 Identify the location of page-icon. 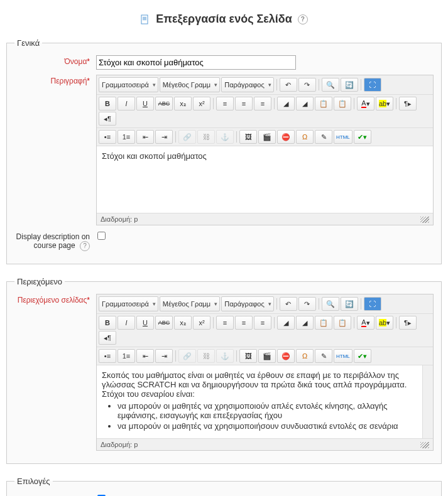
(145, 19).